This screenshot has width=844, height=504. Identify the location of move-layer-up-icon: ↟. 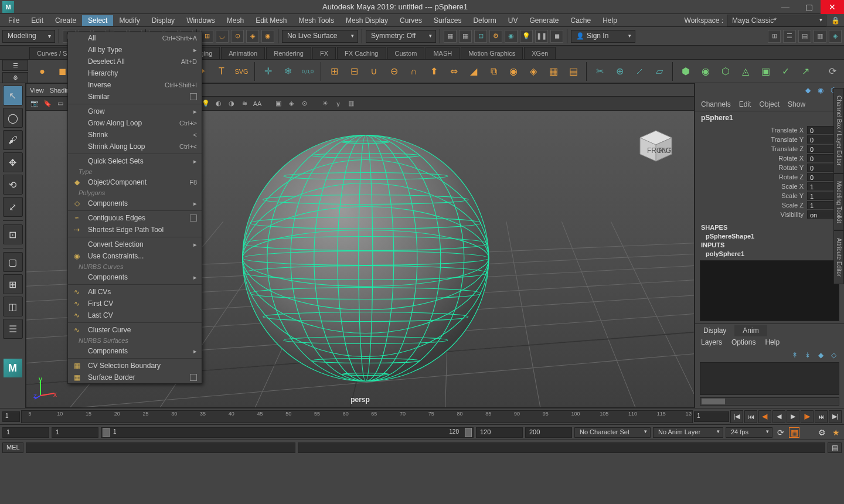
(795, 355).